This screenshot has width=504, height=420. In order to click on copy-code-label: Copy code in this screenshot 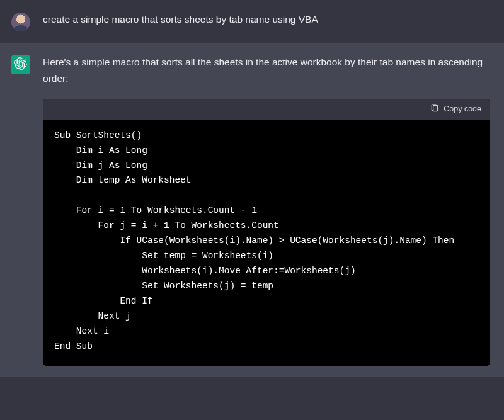, I will do `click(462, 109)`.